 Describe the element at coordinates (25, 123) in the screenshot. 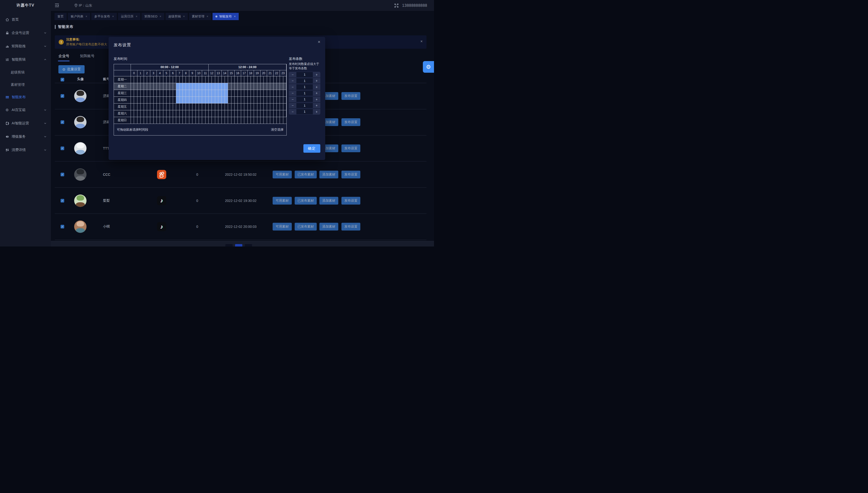

I see `sidebar-item-5: AI智能运营` at that location.